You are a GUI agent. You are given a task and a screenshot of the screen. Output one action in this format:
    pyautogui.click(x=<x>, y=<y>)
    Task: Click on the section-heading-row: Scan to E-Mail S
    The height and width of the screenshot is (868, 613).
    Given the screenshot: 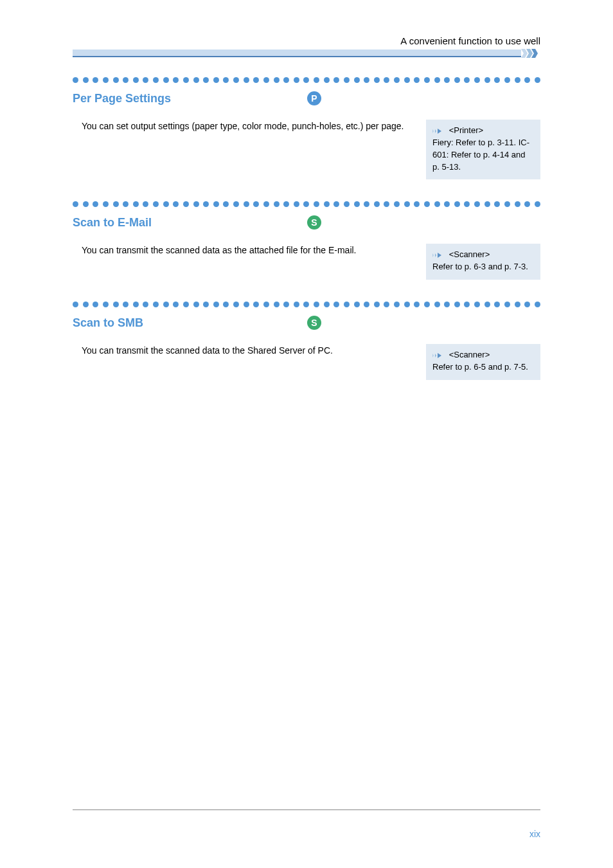 What is the action you would take?
    pyautogui.click(x=306, y=222)
    